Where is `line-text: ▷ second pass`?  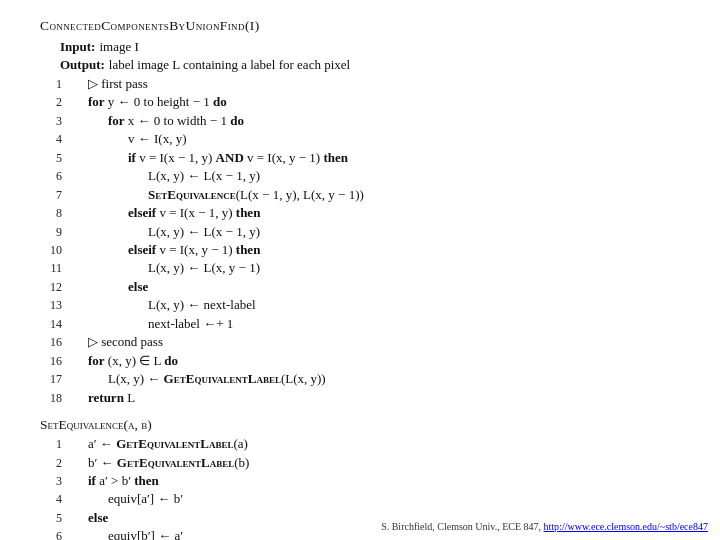
line-text: ▷ second pass is located at coordinates (126, 342).